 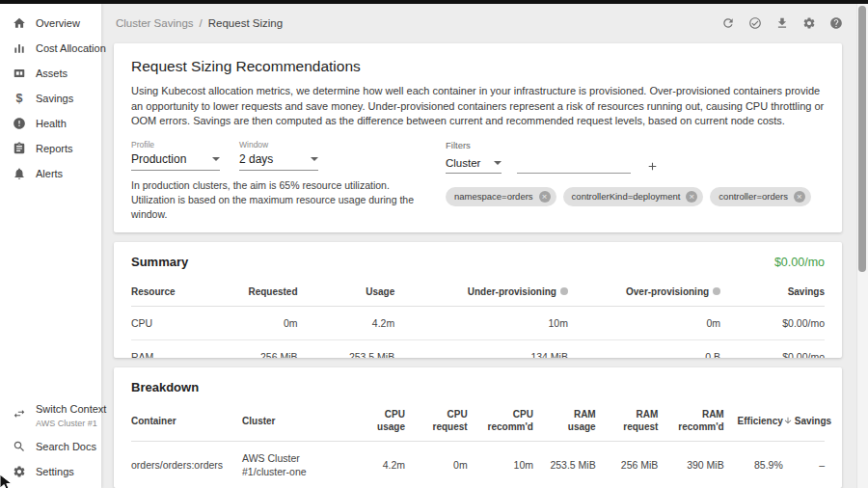 What do you see at coordinates (635, 197) in the screenshot?
I see `filter-chips: namespace=orders × controllerKind=deploy…` at bounding box center [635, 197].